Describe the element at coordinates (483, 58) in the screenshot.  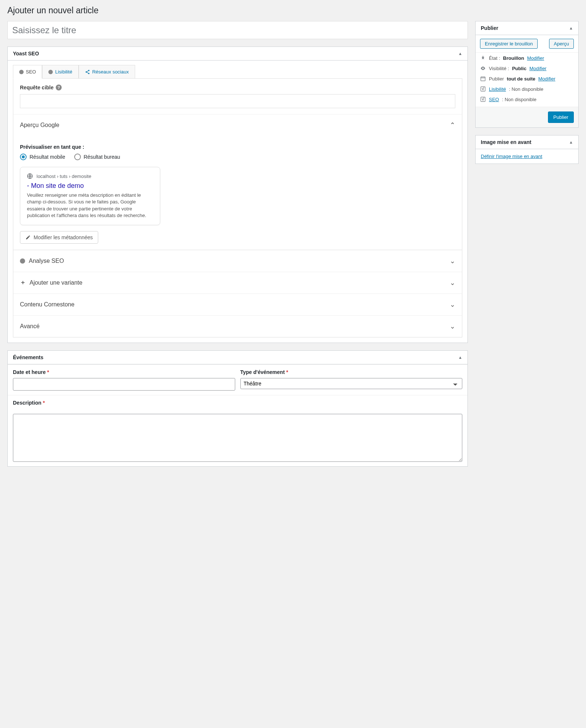
I see `pin-icon` at that location.